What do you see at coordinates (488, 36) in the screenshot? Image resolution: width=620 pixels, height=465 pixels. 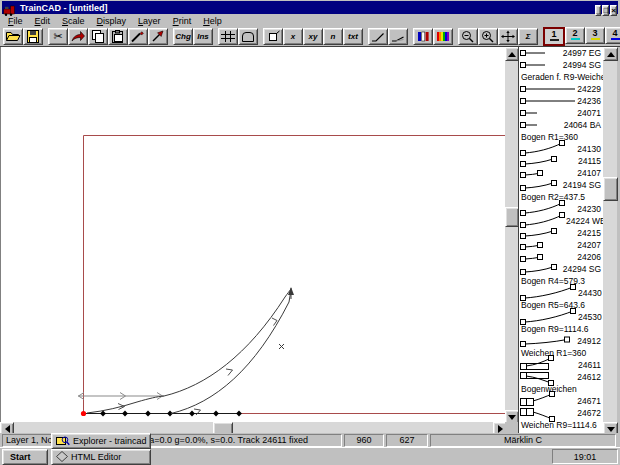 I see `zoom-in-icon` at bounding box center [488, 36].